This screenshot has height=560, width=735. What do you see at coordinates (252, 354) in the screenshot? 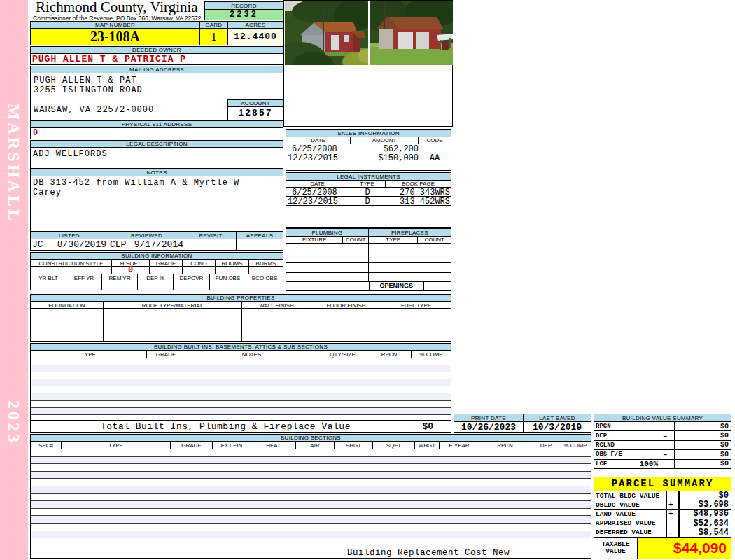
I see `bi-col-notes: NOTES` at bounding box center [252, 354].